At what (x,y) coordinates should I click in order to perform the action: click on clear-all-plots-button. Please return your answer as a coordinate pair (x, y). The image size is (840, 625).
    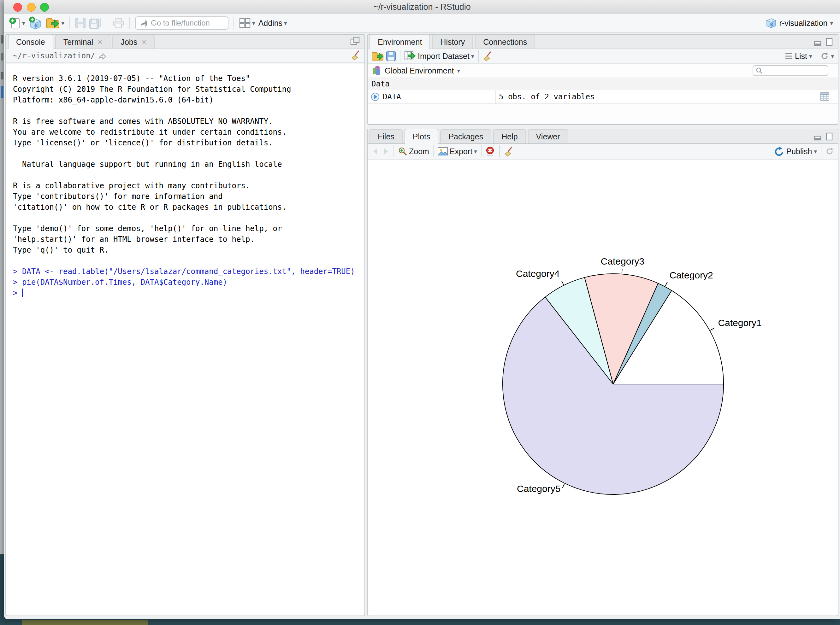
    Looking at the image, I should click on (509, 151).